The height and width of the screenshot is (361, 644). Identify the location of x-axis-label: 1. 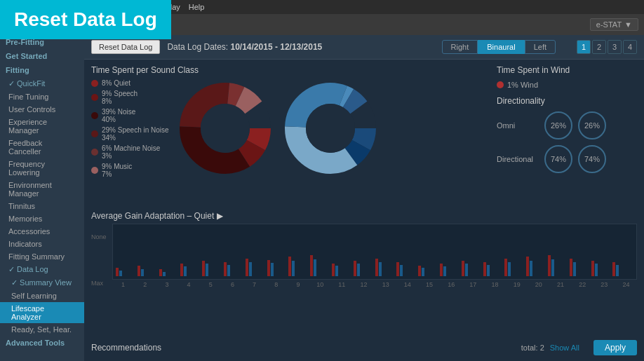
(123, 285).